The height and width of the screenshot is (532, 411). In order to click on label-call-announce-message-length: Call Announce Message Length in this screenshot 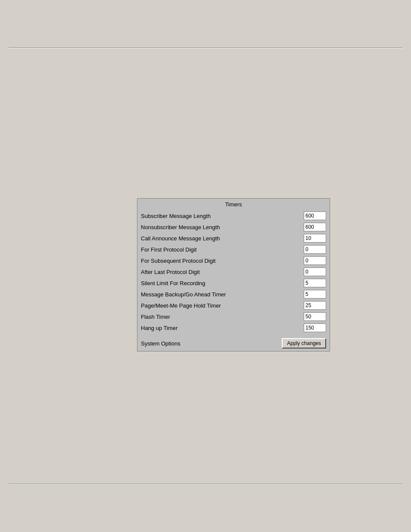, I will do `click(222, 239)`.